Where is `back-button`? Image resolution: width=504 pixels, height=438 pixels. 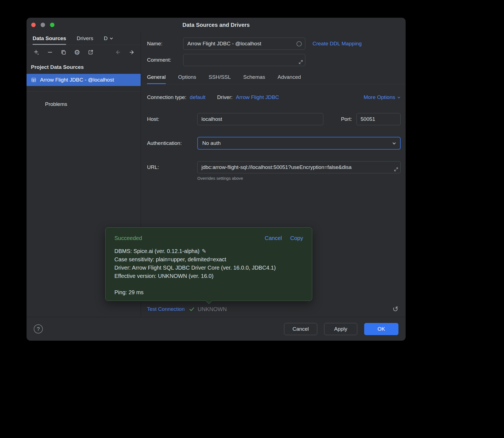 back-button is located at coordinates (118, 52).